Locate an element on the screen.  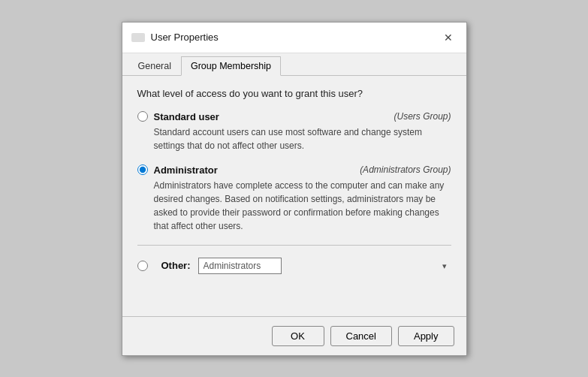
title-bar: User Properties ✕ is located at coordinates (294, 38).